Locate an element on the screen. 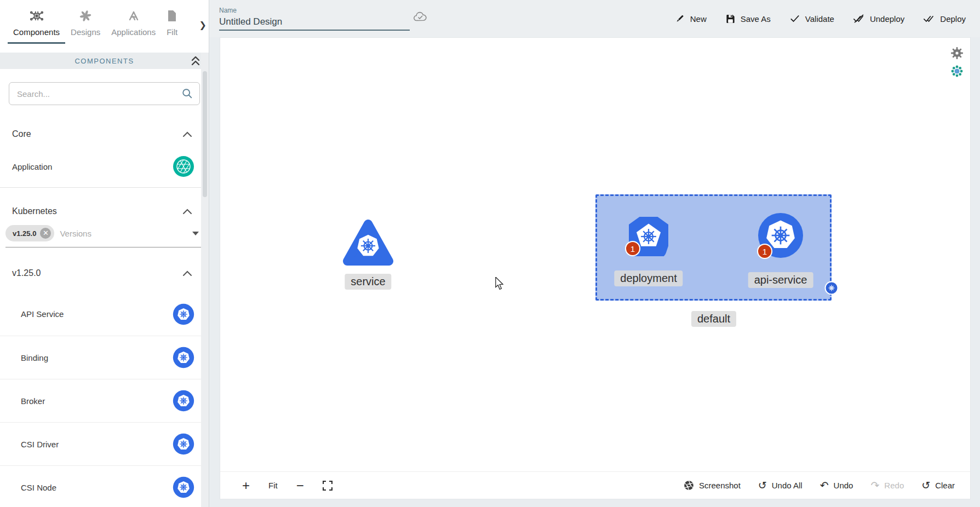 The height and width of the screenshot is (507, 980). component-label: CSI Driver is located at coordinates (39, 445).